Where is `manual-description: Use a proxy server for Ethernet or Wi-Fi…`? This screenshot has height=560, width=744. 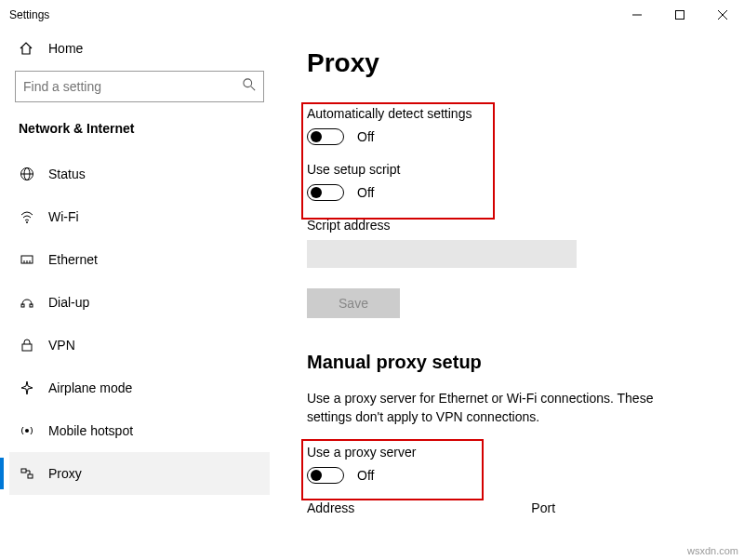
manual-description: Use a proxy server for Ethernet or Wi-Fi… is located at coordinates (502, 407).